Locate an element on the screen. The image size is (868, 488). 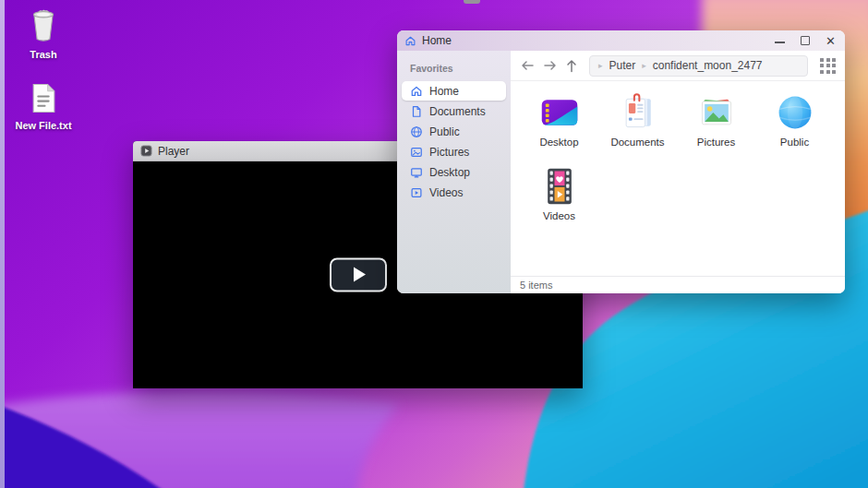
desktop-icon-label: New File.txt is located at coordinates (43, 125).